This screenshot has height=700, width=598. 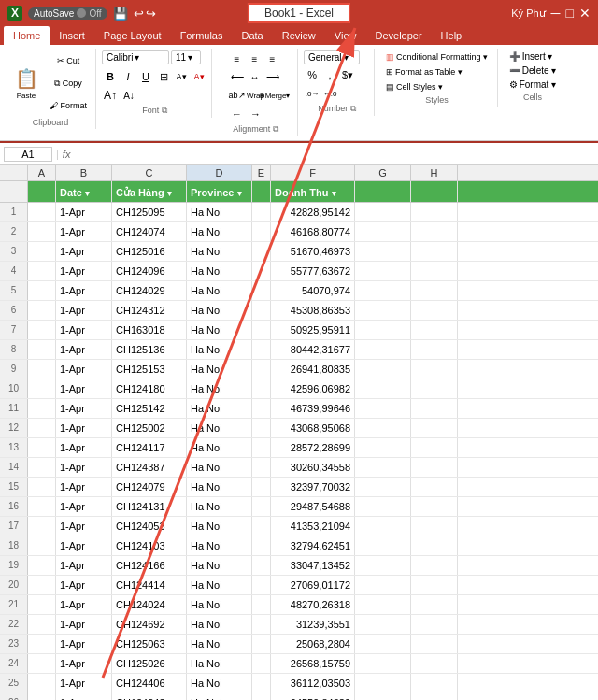 What do you see at coordinates (151, 13) in the screenshot?
I see `redo-button: ↪` at bounding box center [151, 13].